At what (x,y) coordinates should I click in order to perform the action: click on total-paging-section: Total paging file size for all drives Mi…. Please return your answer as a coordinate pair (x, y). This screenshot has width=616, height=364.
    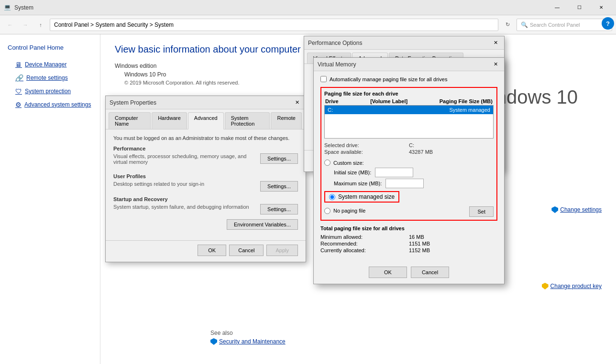
    Looking at the image, I should click on (409, 239).